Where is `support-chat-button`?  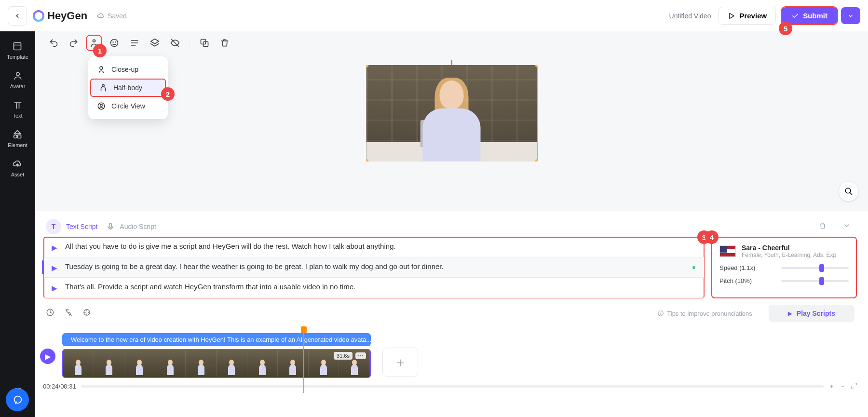
support-chat-button is located at coordinates (17, 400).